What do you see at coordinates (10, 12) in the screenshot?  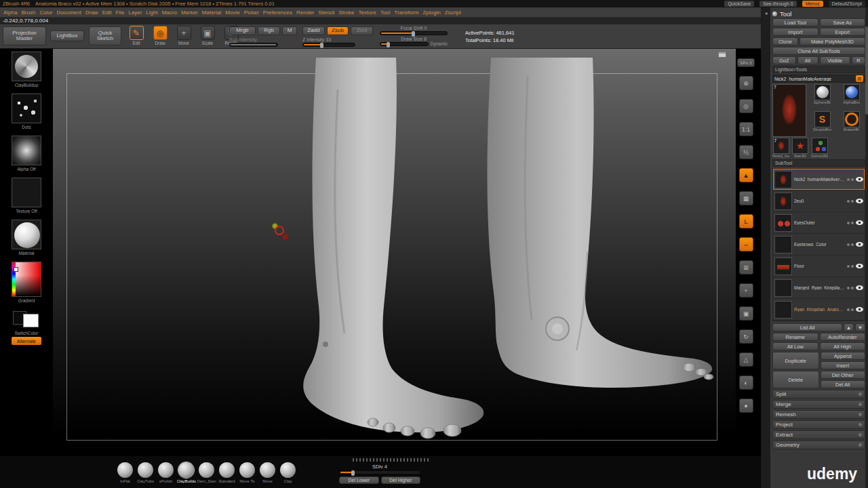 I see `menu-item-alpha: Alpha` at bounding box center [10, 12].